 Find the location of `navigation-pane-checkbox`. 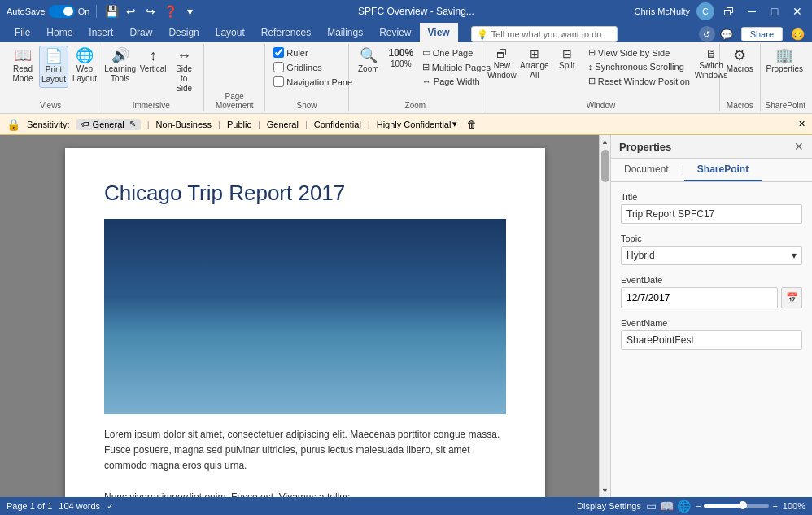

navigation-pane-checkbox is located at coordinates (278, 81).